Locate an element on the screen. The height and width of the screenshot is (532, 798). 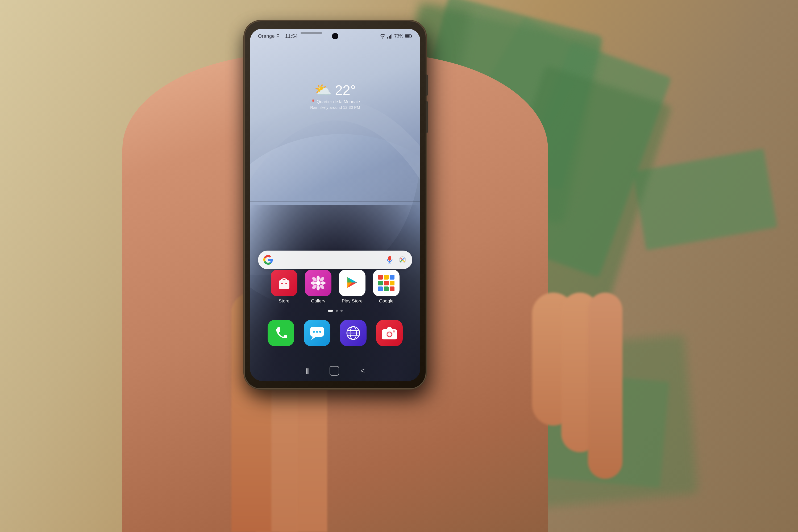
location-pin-icon: 📍 is located at coordinates (313, 102).